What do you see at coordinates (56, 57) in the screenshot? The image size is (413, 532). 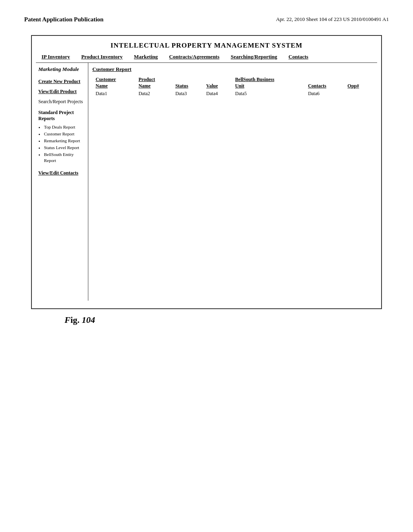 I see `nav-item-ip-inventory: IP Inventory` at bounding box center [56, 57].